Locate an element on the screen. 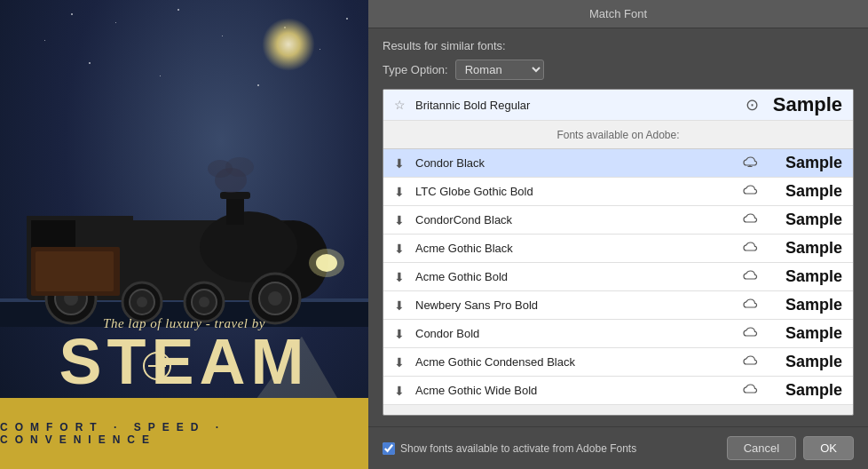 This screenshot has height=469, width=868. font-row: ⬇ Acme Gothic Wide Bold Sample is located at coordinates (618, 391).